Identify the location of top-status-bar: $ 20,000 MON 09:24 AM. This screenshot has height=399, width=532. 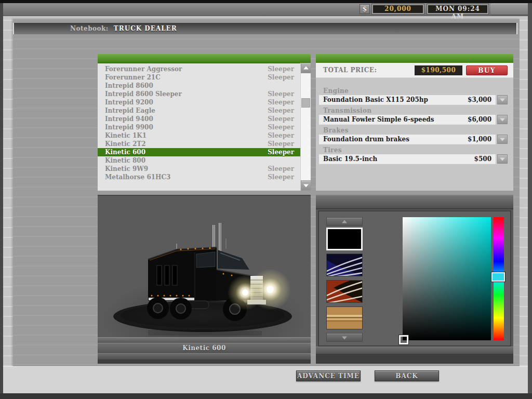
(265, 9).